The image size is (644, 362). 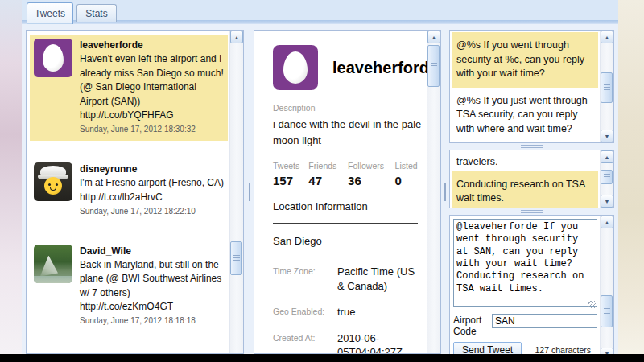 I want to click on tweet-timestamp: Sunday, June 17, 2012 18:22:10, so click(x=151, y=212).